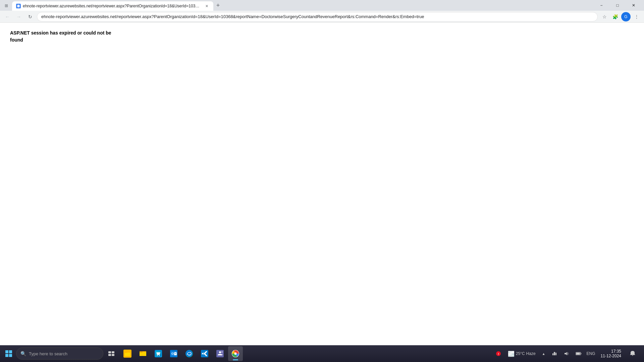  I want to click on window-controls: − □ ✕, so click(618, 5).